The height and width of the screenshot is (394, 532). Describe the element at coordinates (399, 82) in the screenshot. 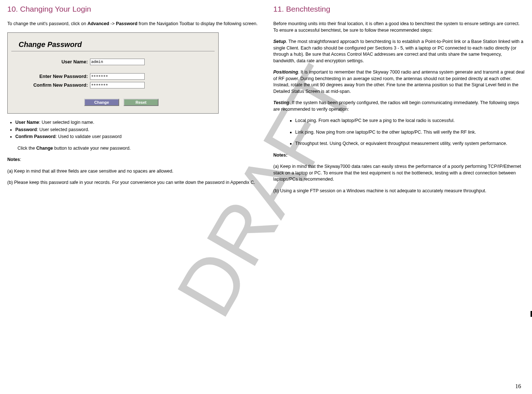

I see `positioning-paragraph: Positioning. It is important to remember…` at that location.